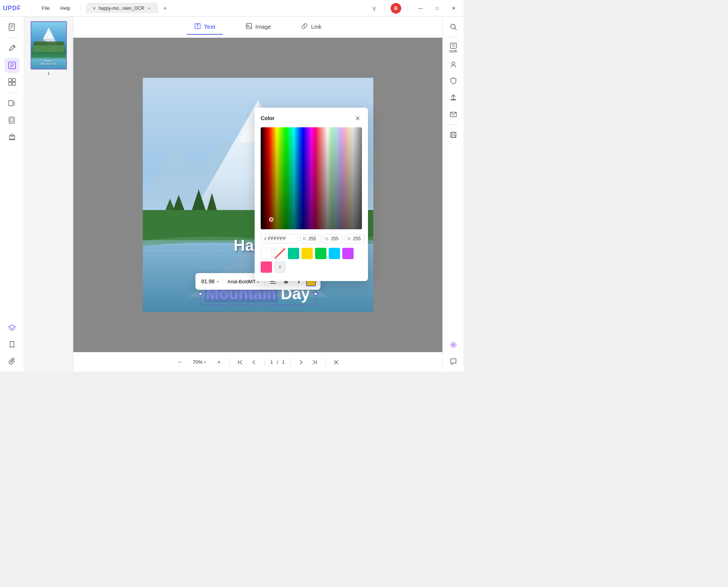 The width and height of the screenshot is (728, 587). What do you see at coordinates (280, 253) in the screenshot?
I see `swatch-transparent` at bounding box center [280, 253].